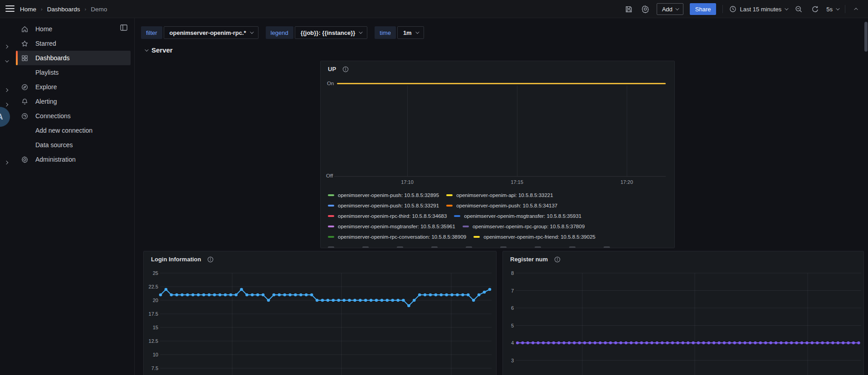  What do you see at coordinates (505, 195) in the screenshot?
I see `legend-series-label: openimserver-openim-api: 10.5.8.5:33221` at bounding box center [505, 195].